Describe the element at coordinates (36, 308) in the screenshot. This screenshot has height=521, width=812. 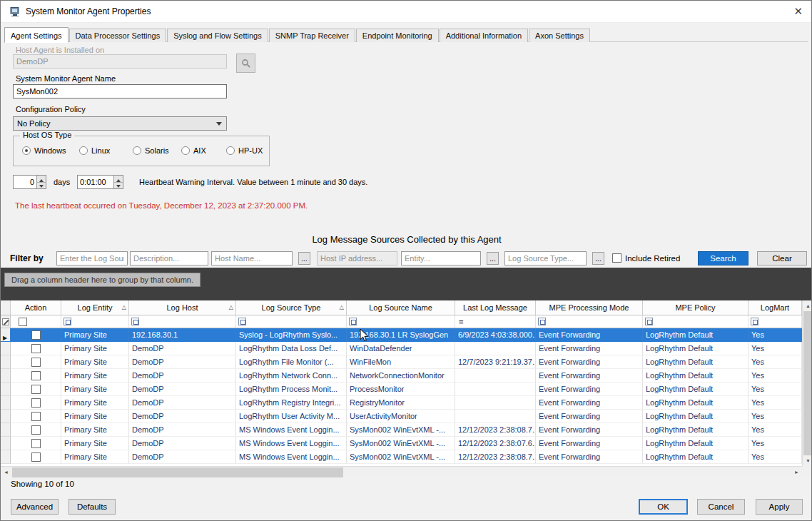
I see `column-header-action: Action` at that location.